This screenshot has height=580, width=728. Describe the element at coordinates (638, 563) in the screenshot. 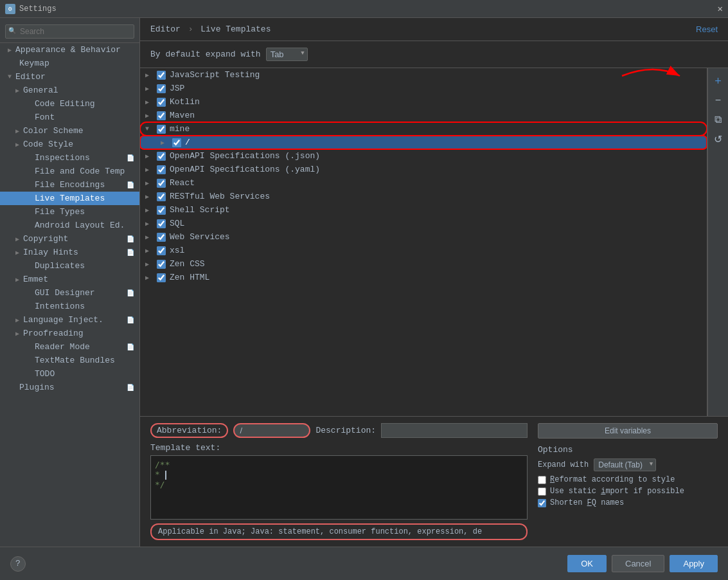

I see `cancel-button: Cancel` at that location.